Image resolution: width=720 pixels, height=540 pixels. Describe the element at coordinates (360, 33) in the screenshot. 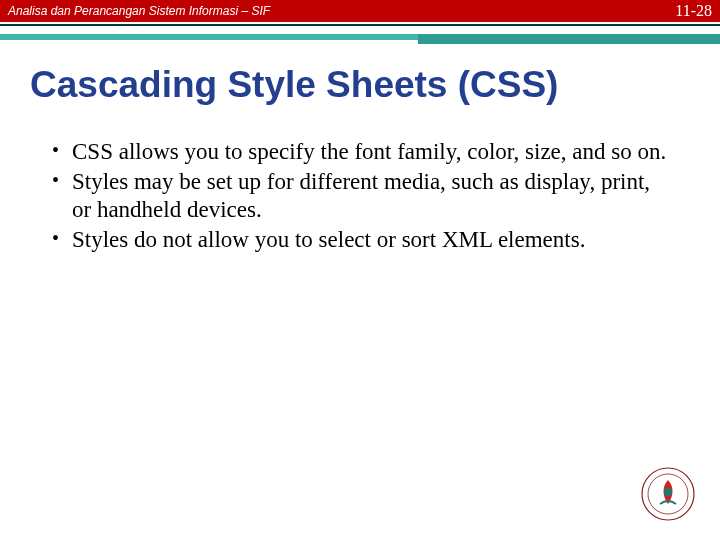

I see `divider` at that location.